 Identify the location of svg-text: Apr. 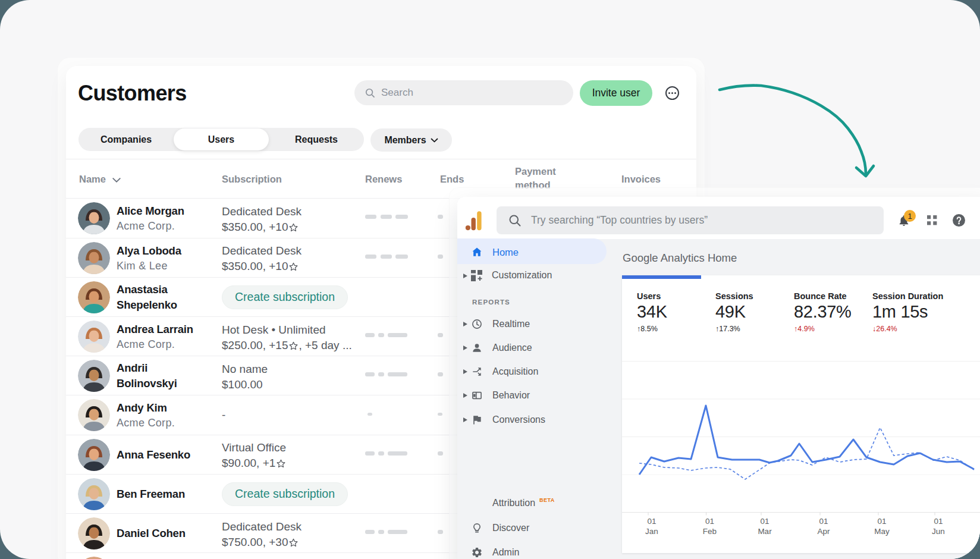
(824, 532).